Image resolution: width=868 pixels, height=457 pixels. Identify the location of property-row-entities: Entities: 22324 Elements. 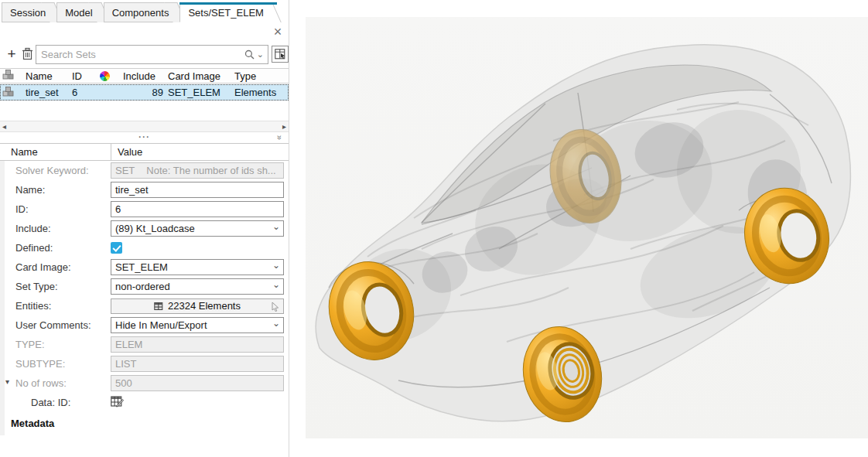
(144, 306).